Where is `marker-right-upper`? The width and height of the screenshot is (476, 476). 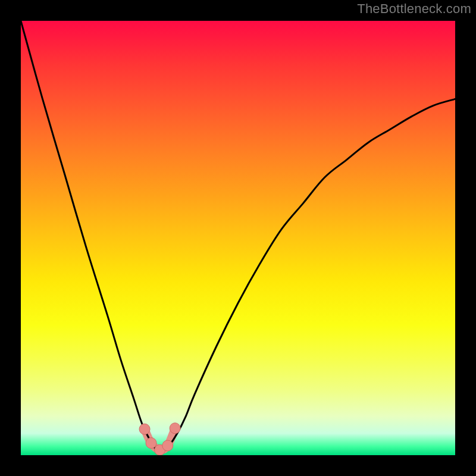 marker-right-upper is located at coordinates (175, 428).